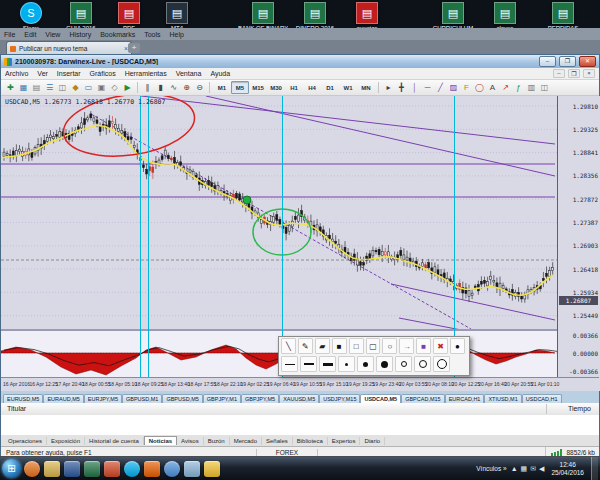  I want to click on profiles-icon: ▤, so click(36, 88).